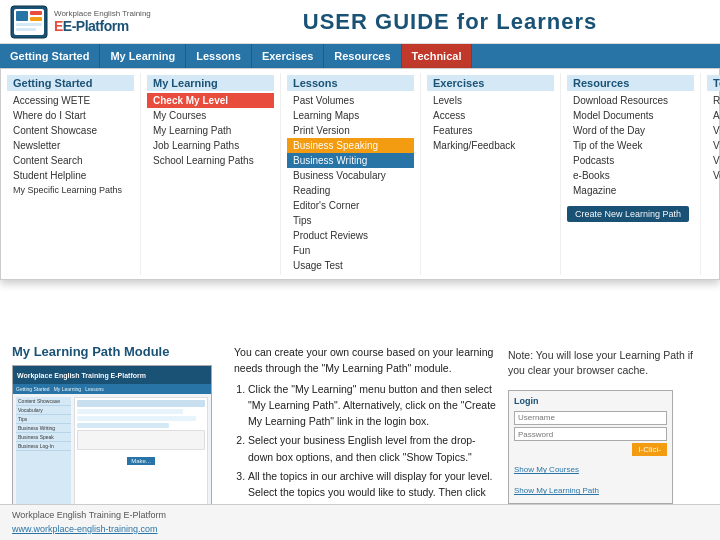 Image resolution: width=720 pixels, height=540 pixels. I want to click on login-box-preview: Login I-Clici- Show My Courses Show My L…, so click(590, 447).